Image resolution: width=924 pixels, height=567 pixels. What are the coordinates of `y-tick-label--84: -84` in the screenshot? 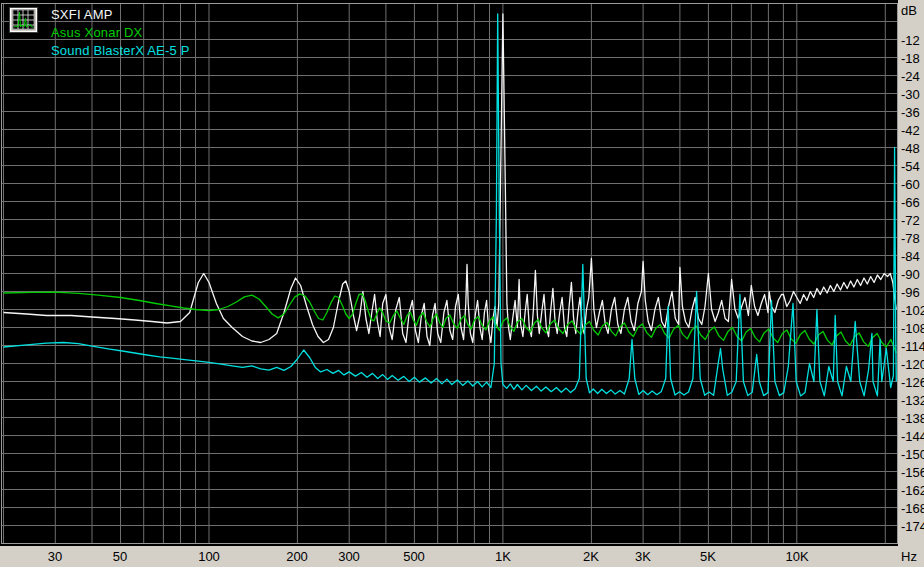 It's located at (910, 256).